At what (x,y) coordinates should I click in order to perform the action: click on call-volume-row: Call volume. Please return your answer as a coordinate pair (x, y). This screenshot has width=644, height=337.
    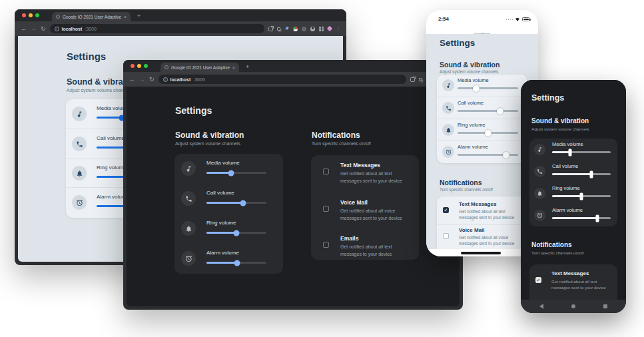
    Looking at the image, I should click on (229, 198).